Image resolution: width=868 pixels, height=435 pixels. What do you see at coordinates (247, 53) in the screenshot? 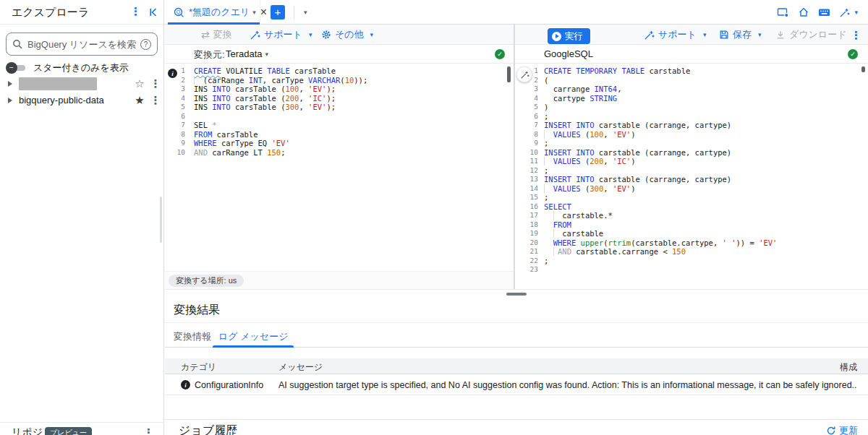
I see `source-dialect-select: Teradata ▾` at bounding box center [247, 53].